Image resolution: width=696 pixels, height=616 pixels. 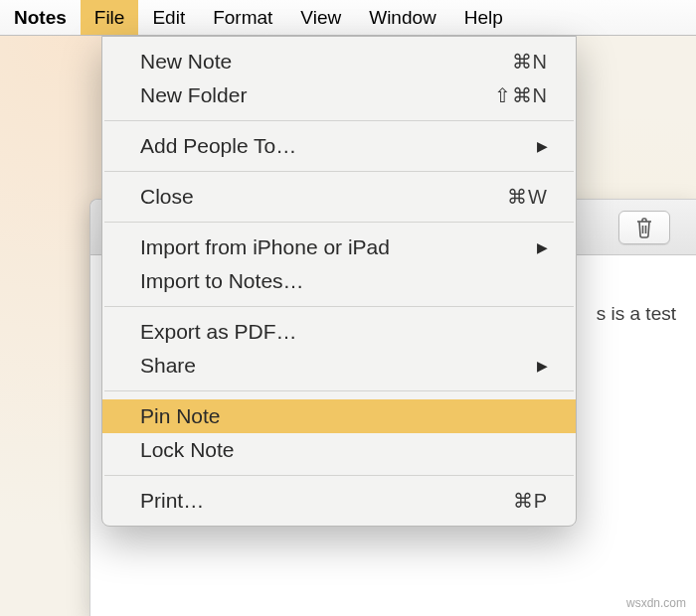 I want to click on menu-import-notes: Import to Notes…, so click(x=339, y=281).